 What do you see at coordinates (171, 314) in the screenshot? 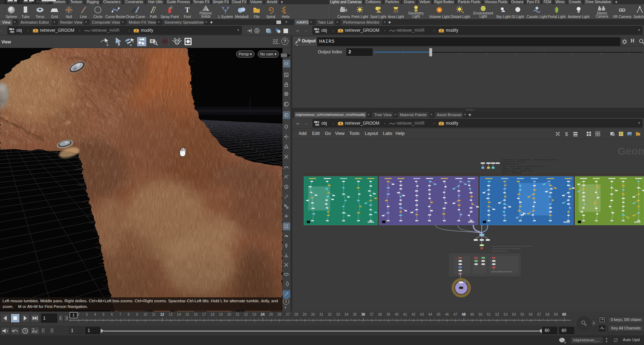
I see `svg-text: 13` at bounding box center [171, 314].